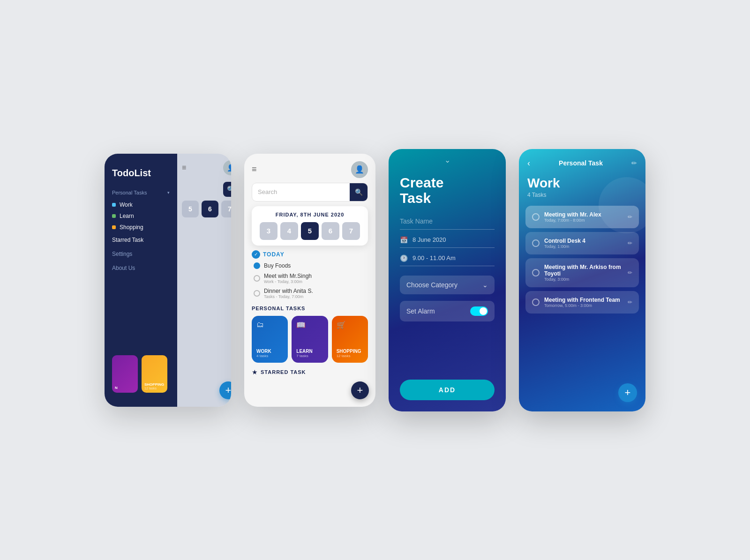  I want to click on shopping-label: Shopping, so click(131, 227).